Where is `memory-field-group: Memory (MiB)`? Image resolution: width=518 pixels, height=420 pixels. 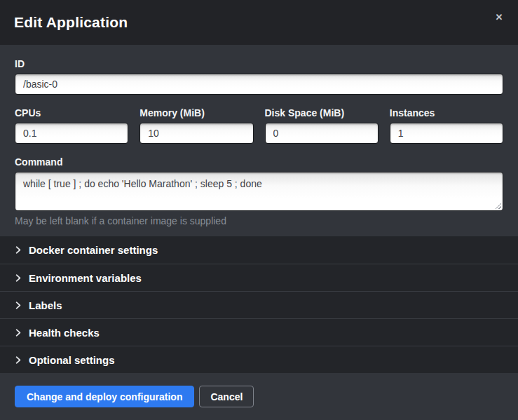 memory-field-group: Memory (MiB) is located at coordinates (196, 126).